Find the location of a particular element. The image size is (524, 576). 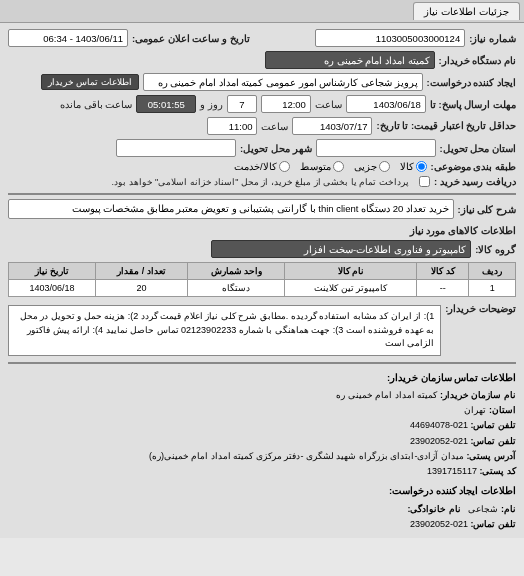

creator-label: ایجاد کننده درخواست: is located at coordinates (472, 82).